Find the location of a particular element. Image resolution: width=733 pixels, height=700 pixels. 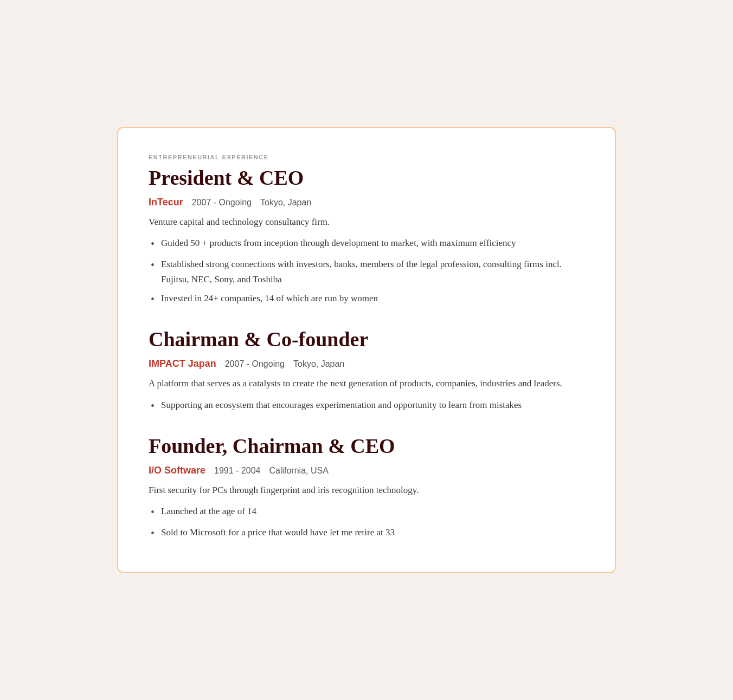

job-description-io-software: First security for PCs through fingerpri… is located at coordinates (366, 490).